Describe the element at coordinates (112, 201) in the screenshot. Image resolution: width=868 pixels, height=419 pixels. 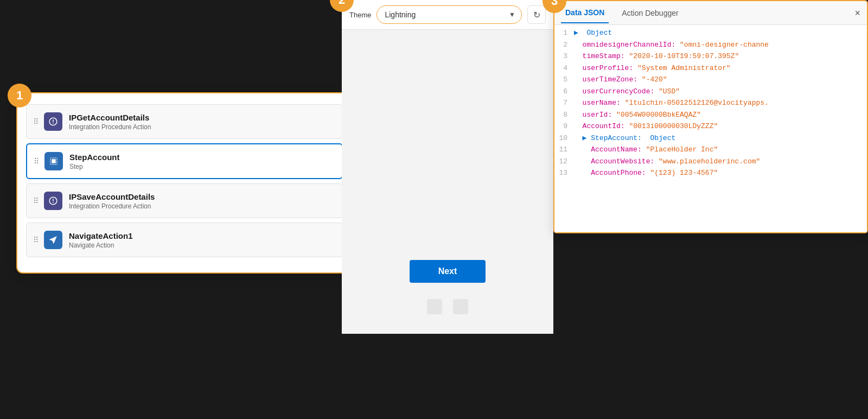
I see `step-info: IPSaveAccountDetails Integration Procedu…` at that location.